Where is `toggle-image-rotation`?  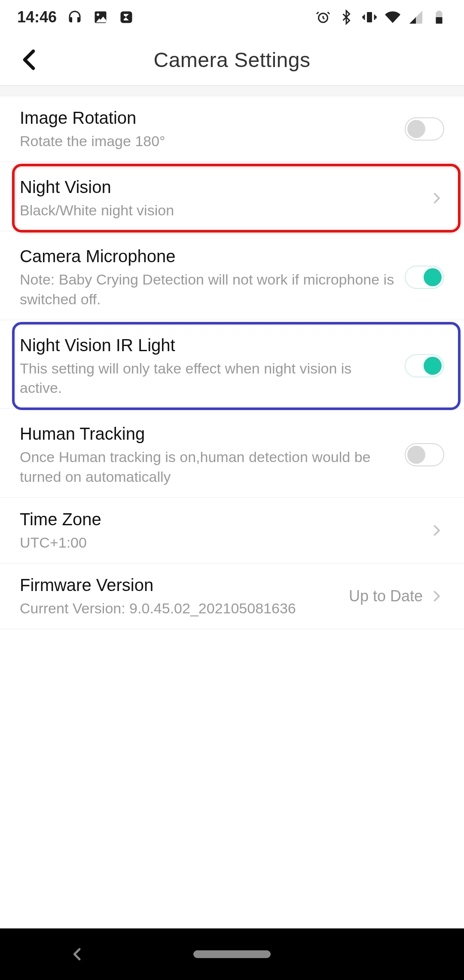
toggle-image-rotation is located at coordinates (424, 129).